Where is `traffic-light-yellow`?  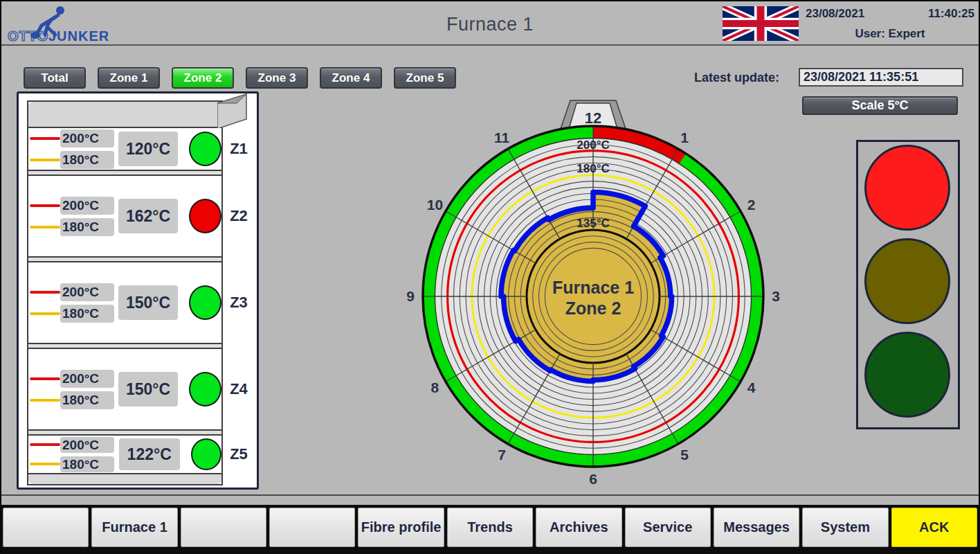 traffic-light-yellow is located at coordinates (907, 281).